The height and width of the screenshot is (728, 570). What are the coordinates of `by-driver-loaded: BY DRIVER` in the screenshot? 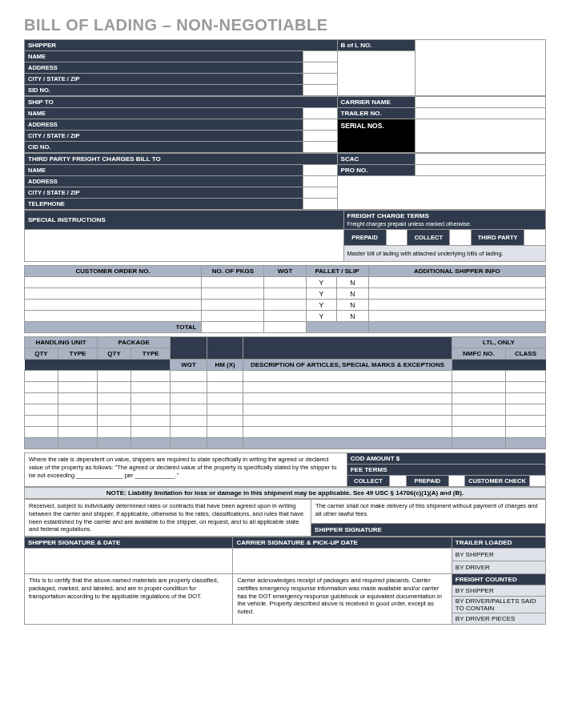 It's located at (498, 568).